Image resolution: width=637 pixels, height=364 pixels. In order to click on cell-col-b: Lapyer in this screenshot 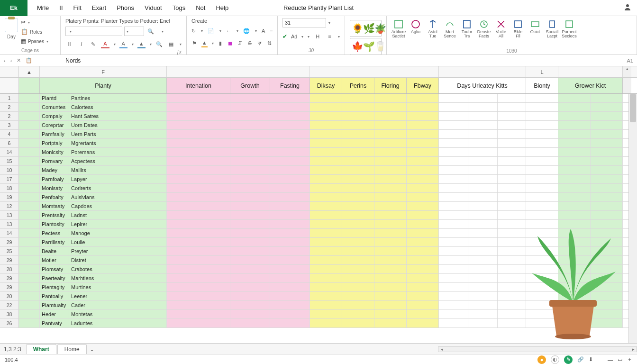, I will do `click(118, 179)`.